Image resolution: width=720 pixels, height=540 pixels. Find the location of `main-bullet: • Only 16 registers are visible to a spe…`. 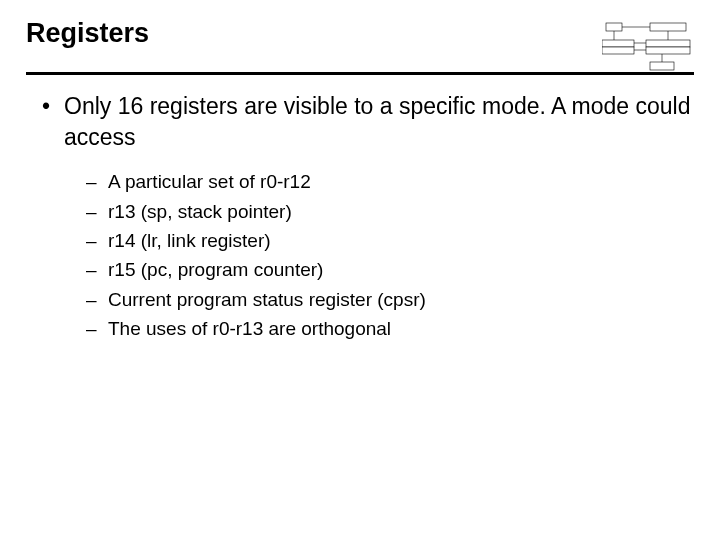

main-bullet: • Only 16 registers are visible to a spe… is located at coordinates (368, 122).